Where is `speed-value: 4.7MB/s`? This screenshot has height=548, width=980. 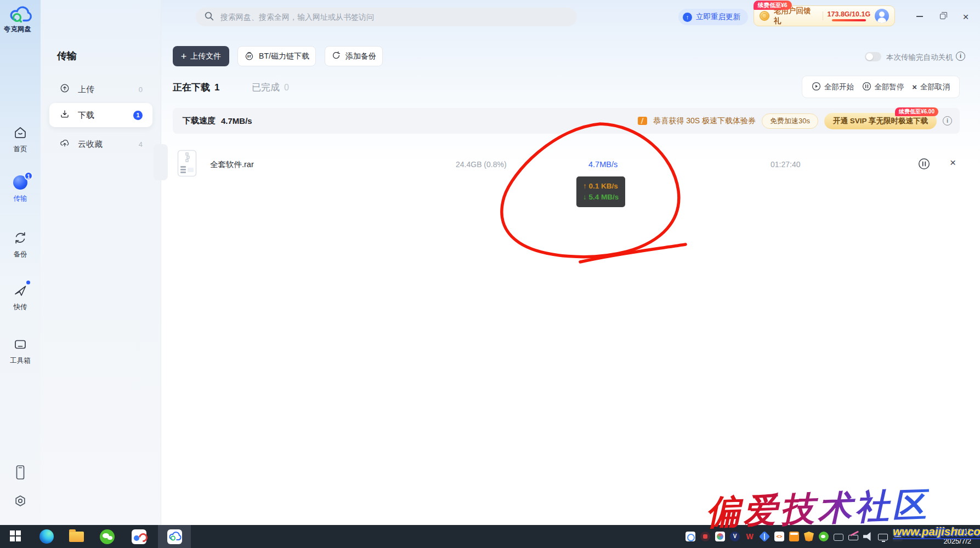
speed-value: 4.7MB/s is located at coordinates (237, 121).